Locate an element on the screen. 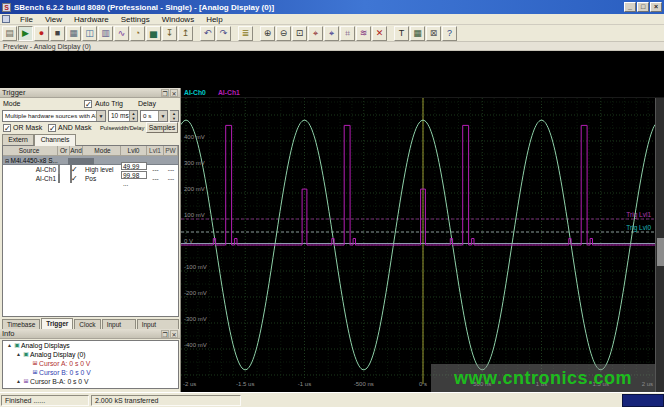 The image size is (664, 407). auto-trig-checkbox is located at coordinates (88, 104).